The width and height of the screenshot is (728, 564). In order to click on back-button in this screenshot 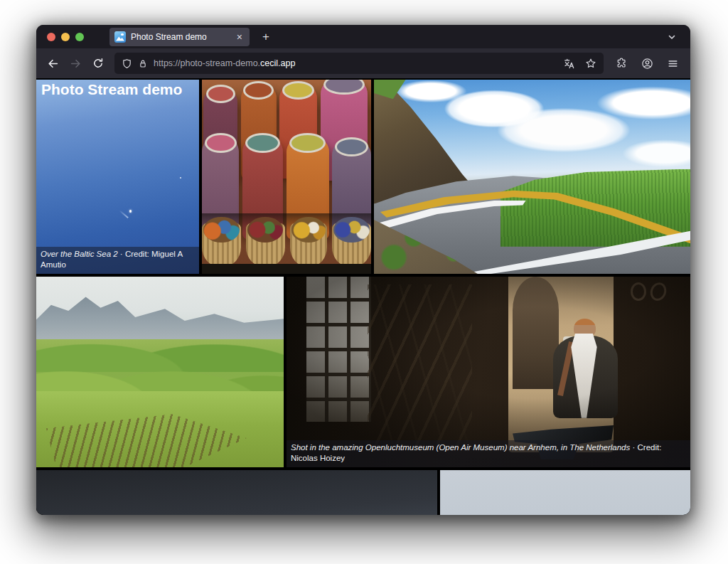, I will do `click(53, 63)`.